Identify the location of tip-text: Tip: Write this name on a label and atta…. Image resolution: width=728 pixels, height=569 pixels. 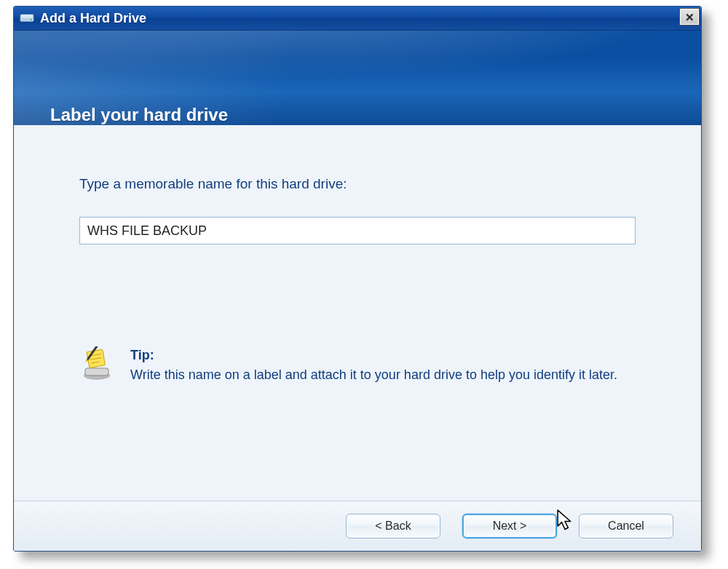
(374, 365).